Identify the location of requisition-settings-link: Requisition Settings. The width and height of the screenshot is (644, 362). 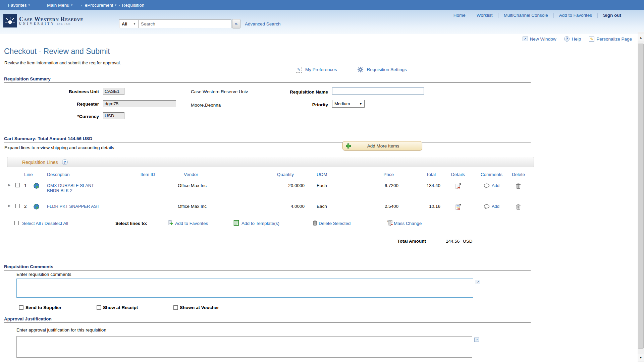
(387, 70).